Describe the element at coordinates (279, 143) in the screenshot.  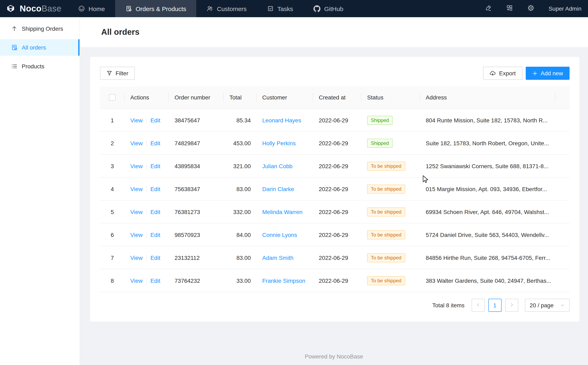
I see `customer-link: Holly Perkins` at that location.